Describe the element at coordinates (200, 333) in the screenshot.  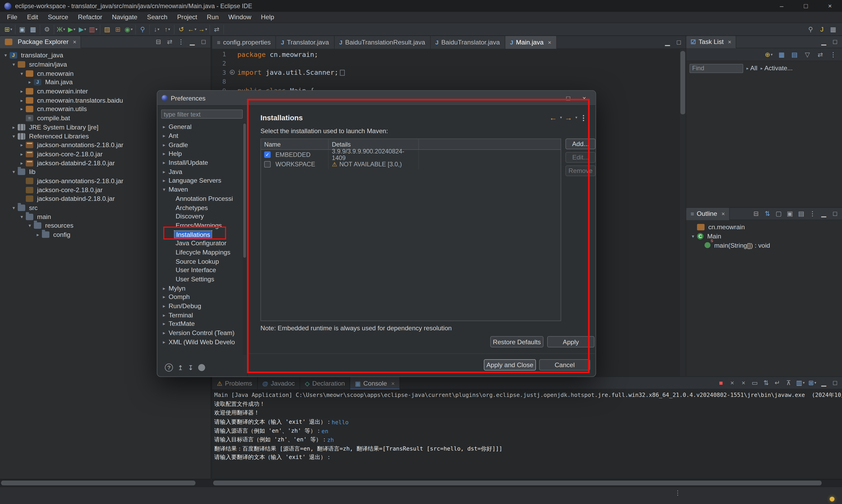
I see `tree-item-version-control-team: ▸Version Control (Team)` at that location.